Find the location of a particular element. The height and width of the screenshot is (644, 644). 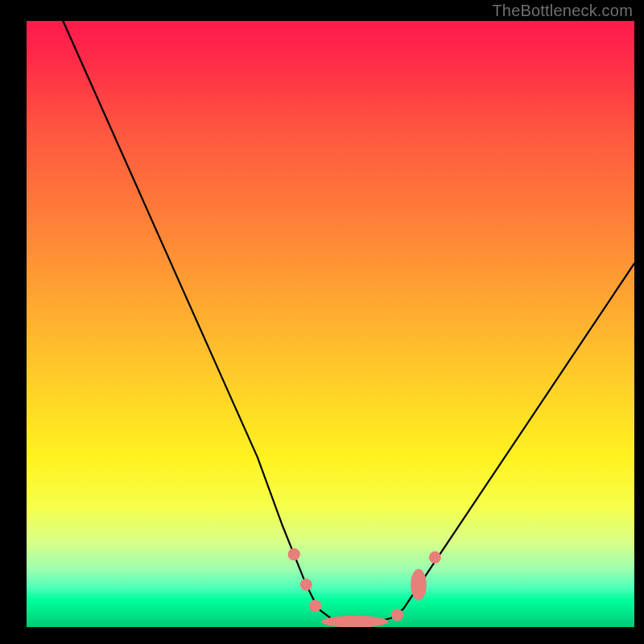

watermark-text: TheBottleneck.com is located at coordinates (562, 11).